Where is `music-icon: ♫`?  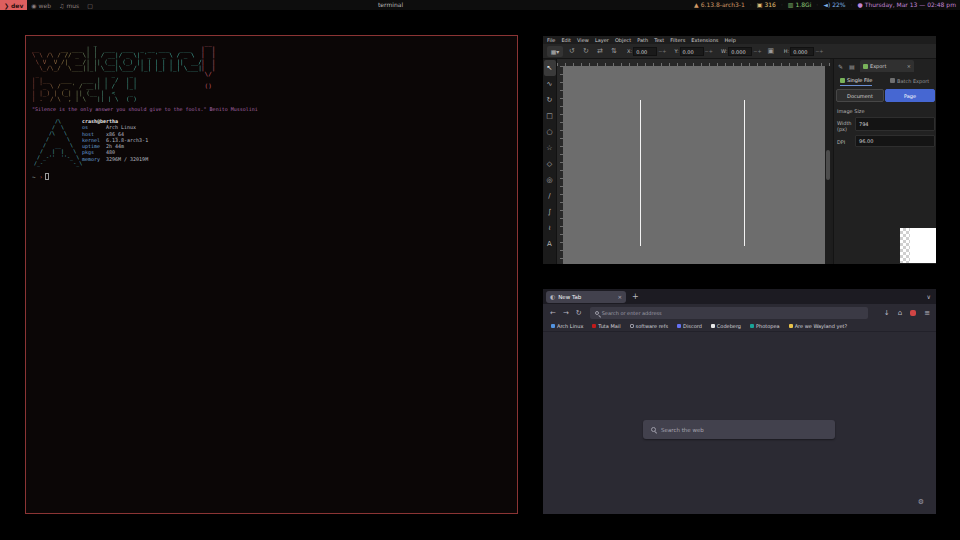
music-icon: ♫ is located at coordinates (62, 6).